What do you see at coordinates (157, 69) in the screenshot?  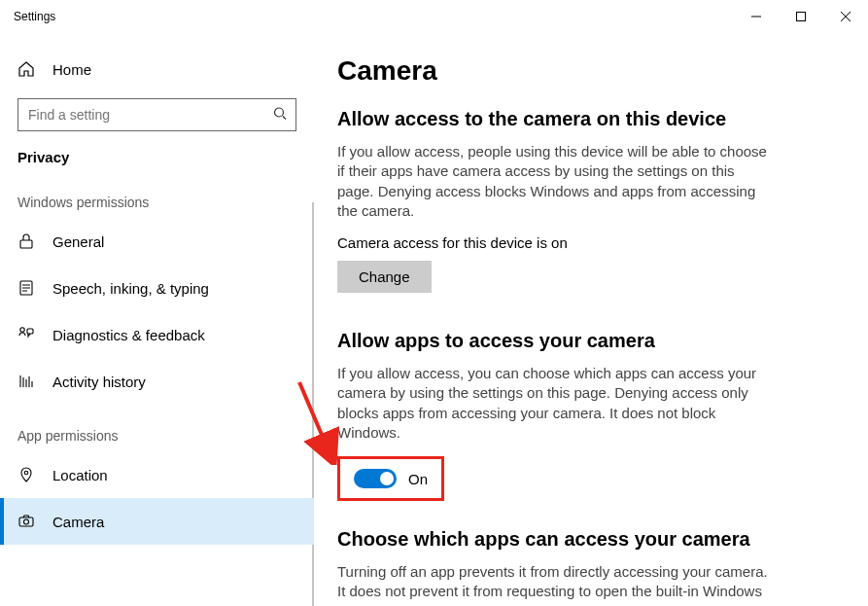 I see `home-link: Home` at bounding box center [157, 69].